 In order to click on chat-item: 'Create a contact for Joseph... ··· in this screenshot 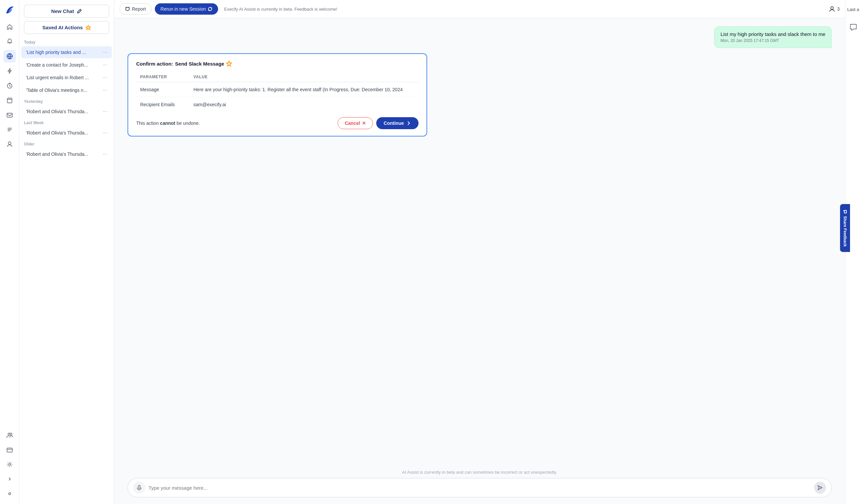, I will do `click(66, 65)`.